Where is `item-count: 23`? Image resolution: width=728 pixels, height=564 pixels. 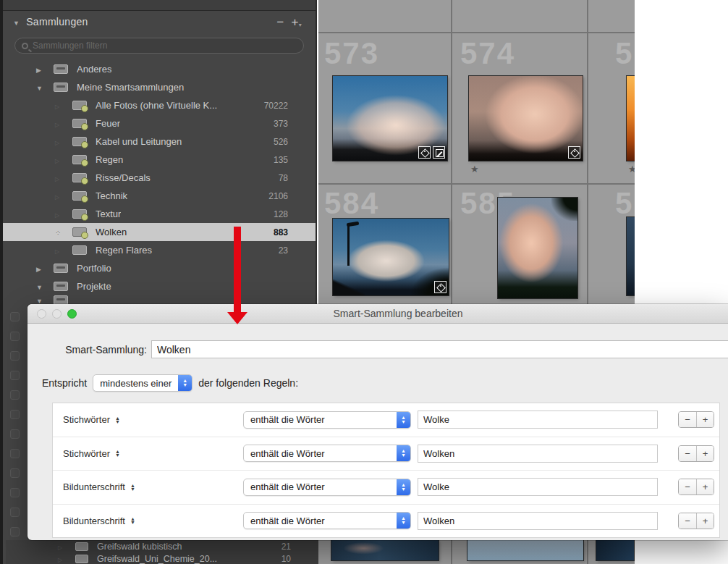
item-count: 23 is located at coordinates (284, 251).